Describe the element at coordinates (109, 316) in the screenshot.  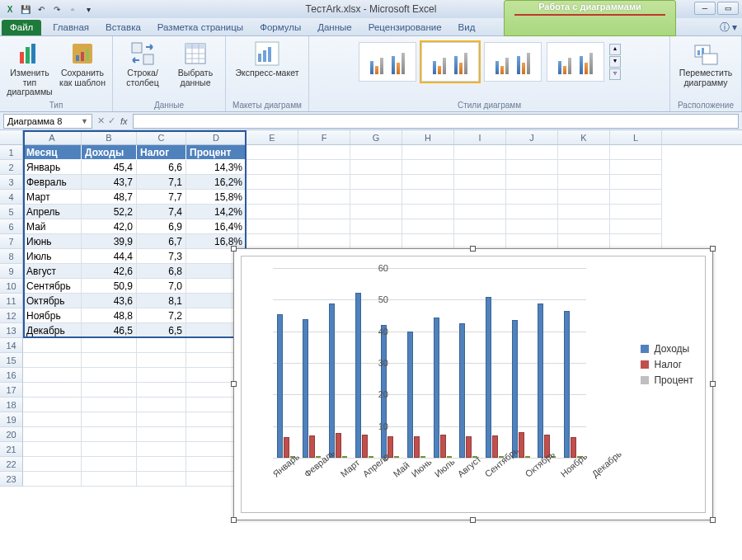
I see `cell: 48,8` at that location.